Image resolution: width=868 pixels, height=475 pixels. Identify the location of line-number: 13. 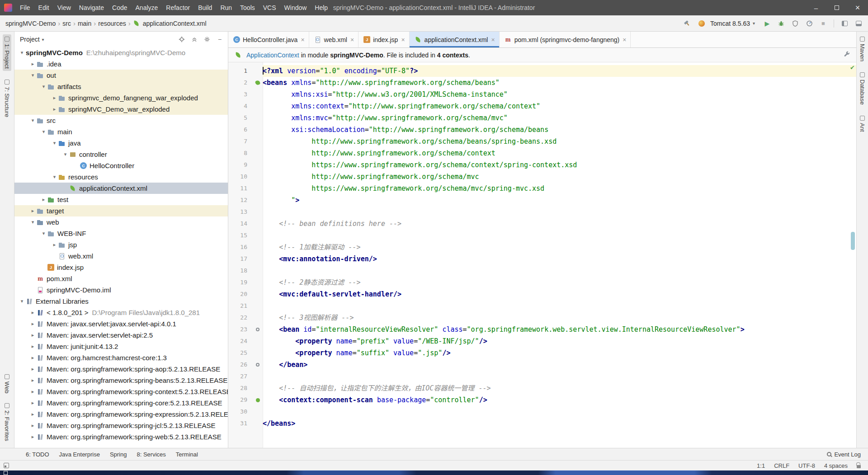
(241, 212).